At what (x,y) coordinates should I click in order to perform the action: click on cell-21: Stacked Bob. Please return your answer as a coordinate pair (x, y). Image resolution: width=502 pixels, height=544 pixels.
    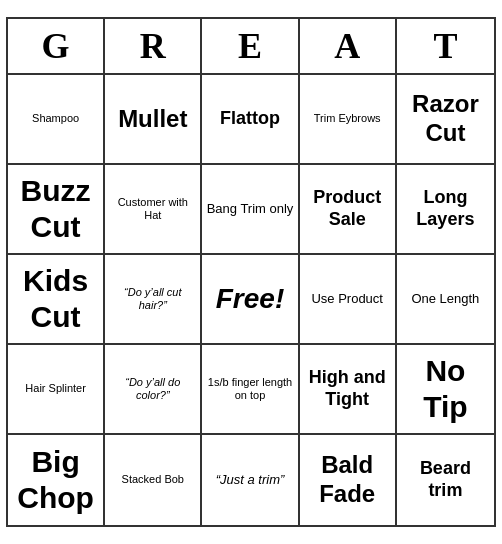
    Looking at the image, I should click on (154, 480).